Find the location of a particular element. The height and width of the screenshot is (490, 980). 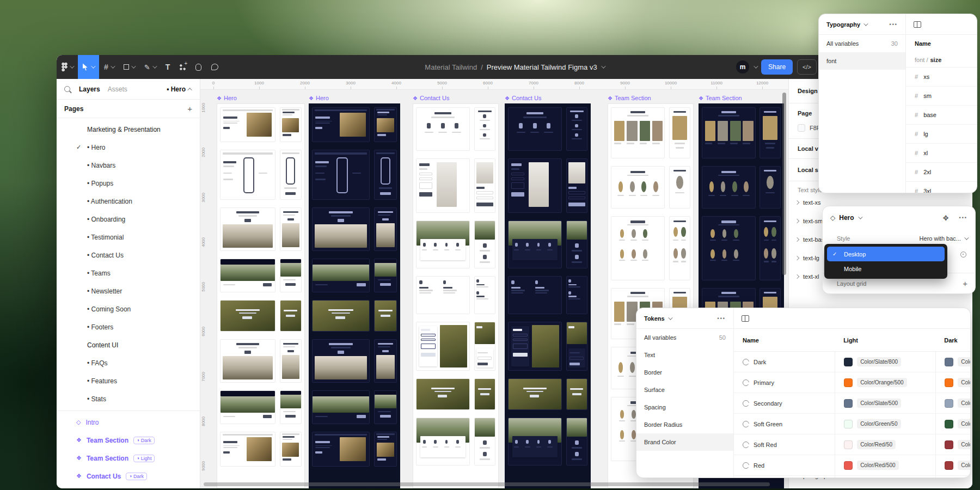

page-item: • Onboarding is located at coordinates (128, 219).